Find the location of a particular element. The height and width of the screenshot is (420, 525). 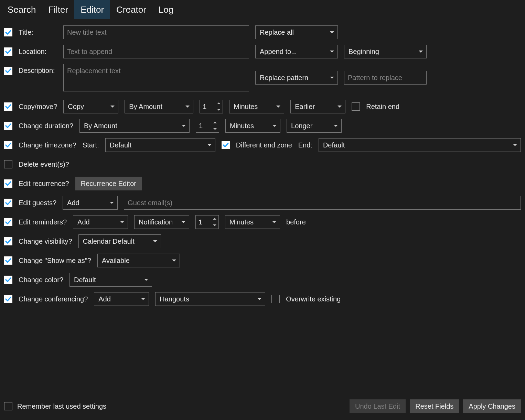

showmeas-checkbox is located at coordinates (8, 261).